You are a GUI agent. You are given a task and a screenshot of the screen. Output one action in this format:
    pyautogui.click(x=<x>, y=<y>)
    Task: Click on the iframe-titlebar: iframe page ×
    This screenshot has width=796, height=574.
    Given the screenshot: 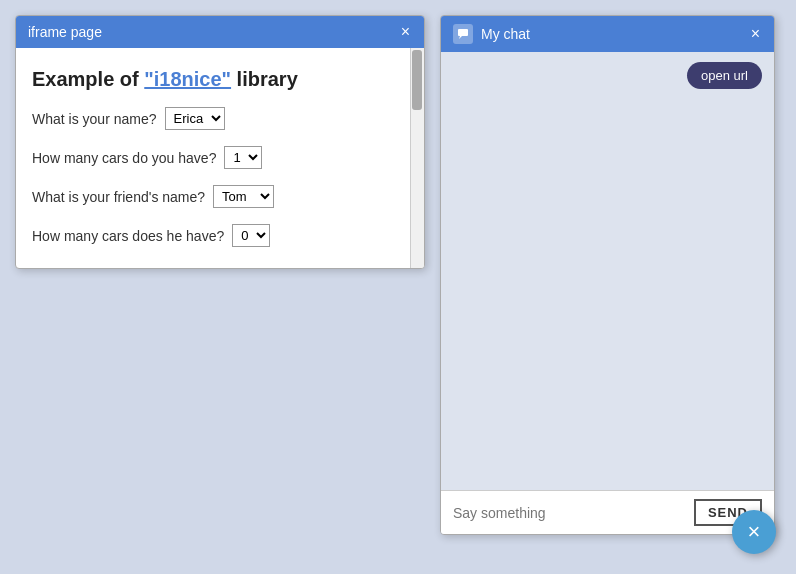 What is the action you would take?
    pyautogui.click(x=220, y=32)
    